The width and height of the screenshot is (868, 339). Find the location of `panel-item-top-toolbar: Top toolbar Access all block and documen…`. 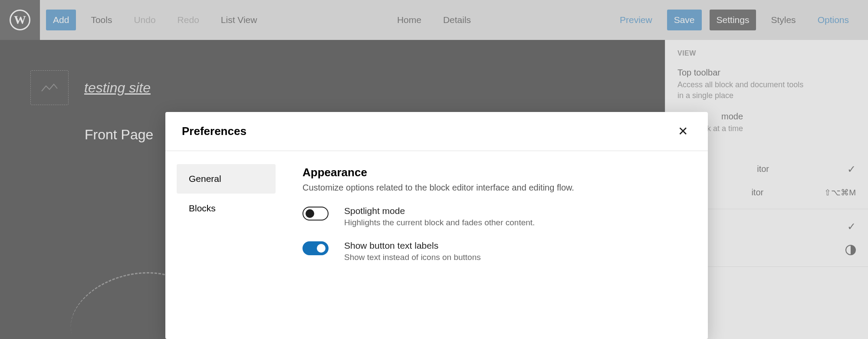

panel-item-top-toolbar: Top toolbar Access all block and documen… is located at coordinates (766, 84).